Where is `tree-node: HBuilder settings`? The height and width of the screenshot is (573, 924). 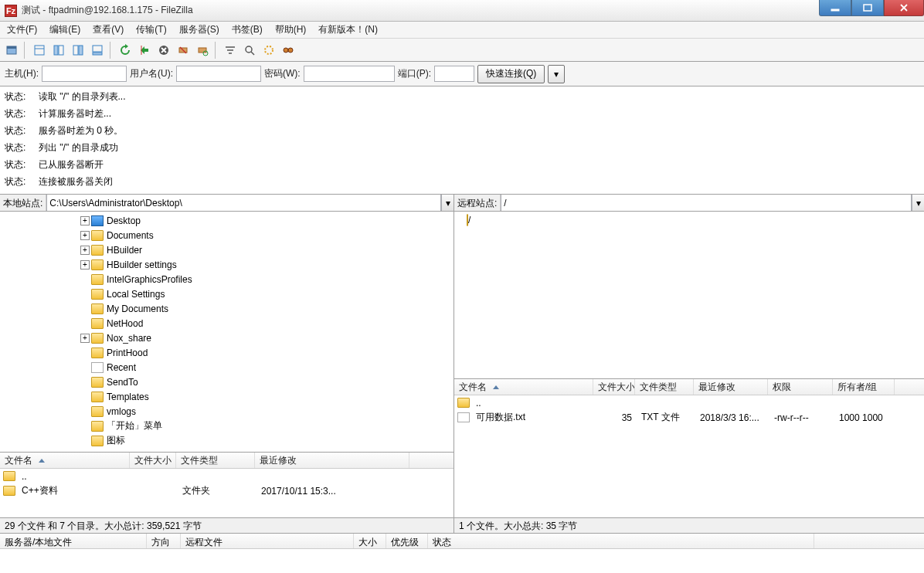 tree-node: HBuilder settings is located at coordinates (142, 265).